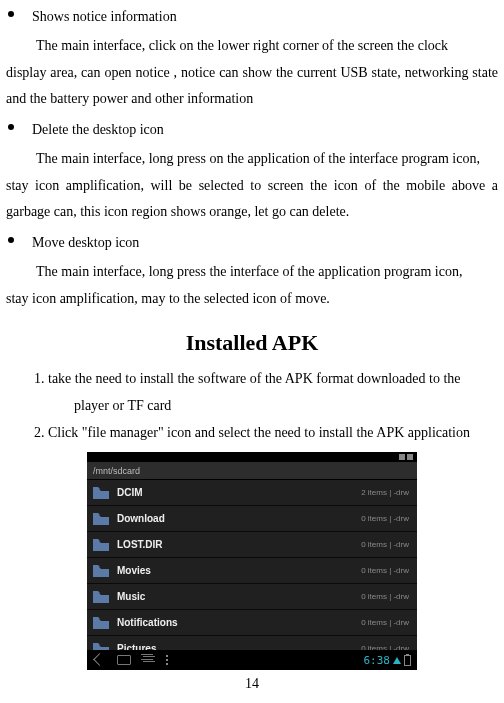 This screenshot has height=703, width=504. Describe the element at coordinates (239, 570) in the screenshot. I see `file-name: Movies` at that location.